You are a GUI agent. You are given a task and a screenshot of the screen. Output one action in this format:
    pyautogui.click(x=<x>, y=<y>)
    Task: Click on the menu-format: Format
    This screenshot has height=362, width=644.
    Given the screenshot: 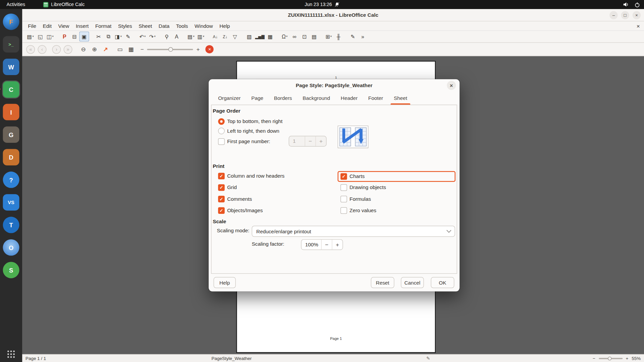 What is the action you would take?
    pyautogui.click(x=103, y=26)
    